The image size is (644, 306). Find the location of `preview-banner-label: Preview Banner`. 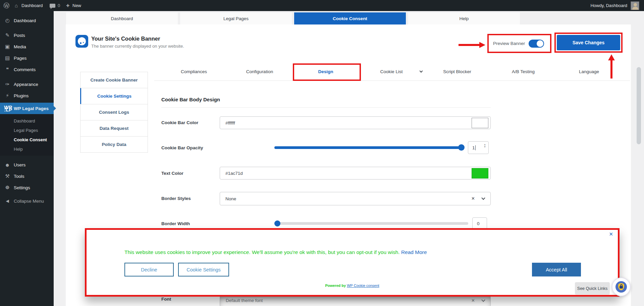

preview-banner-label: Preview Banner is located at coordinates (509, 44).